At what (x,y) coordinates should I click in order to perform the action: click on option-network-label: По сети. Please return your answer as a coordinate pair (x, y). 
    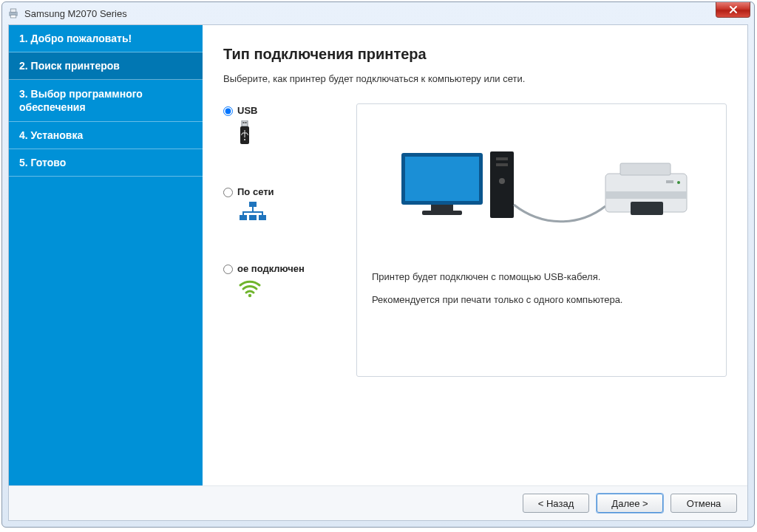
    Looking at the image, I should click on (256, 192).